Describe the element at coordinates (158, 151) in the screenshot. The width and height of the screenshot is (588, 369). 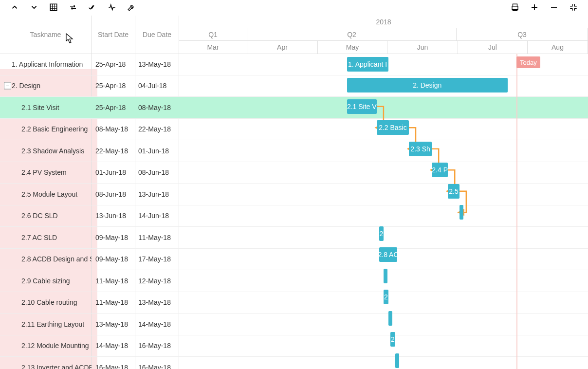
I see `due-date-cell: 01-Jun-18` at that location.